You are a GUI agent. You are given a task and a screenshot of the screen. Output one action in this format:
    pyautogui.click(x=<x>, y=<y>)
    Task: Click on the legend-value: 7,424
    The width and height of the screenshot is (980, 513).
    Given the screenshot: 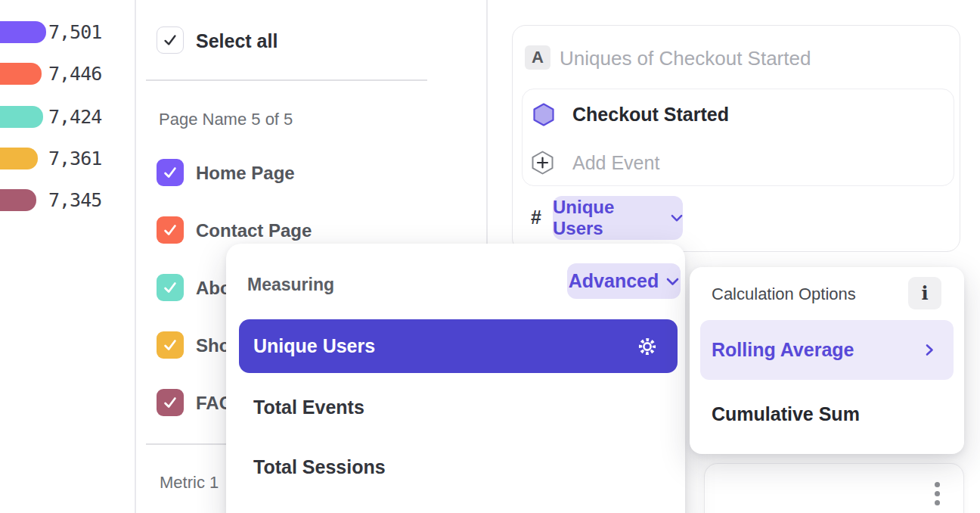 What is the action you would take?
    pyautogui.click(x=75, y=117)
    